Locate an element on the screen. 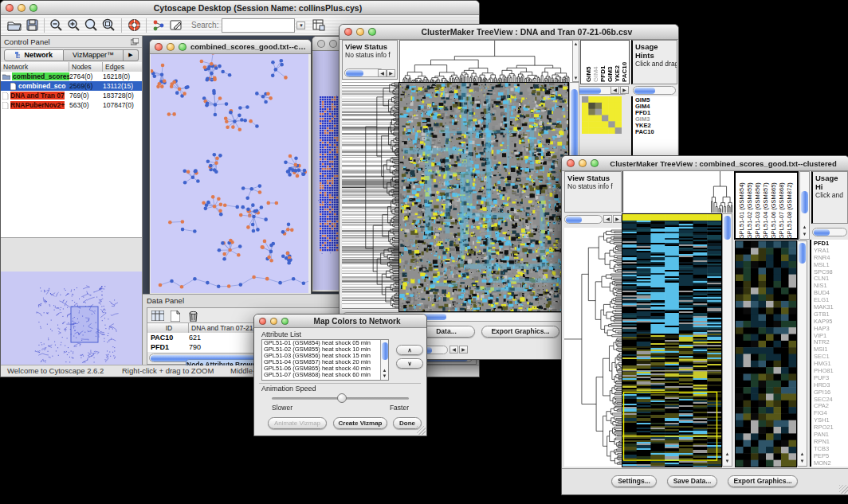  help-icon is located at coordinates (134, 25).